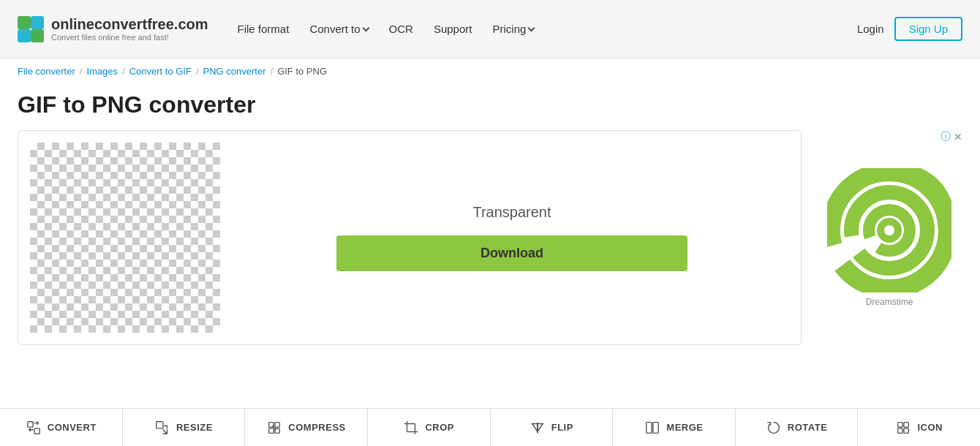 The width and height of the screenshot is (980, 446). What do you see at coordinates (130, 37) in the screenshot?
I see `brand-tagline: Convert files online free and fast!` at bounding box center [130, 37].